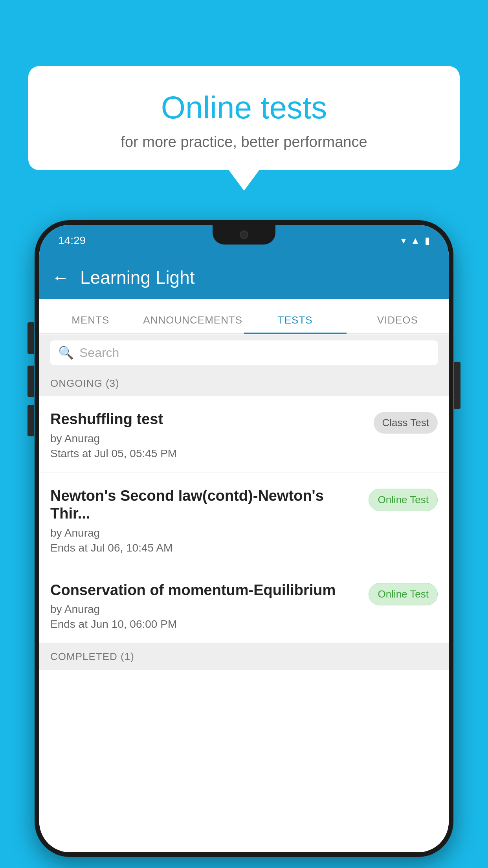 The height and width of the screenshot is (868, 488). Describe the element at coordinates (244, 353) in the screenshot. I see `search-bar: 🔍 Search` at that location.